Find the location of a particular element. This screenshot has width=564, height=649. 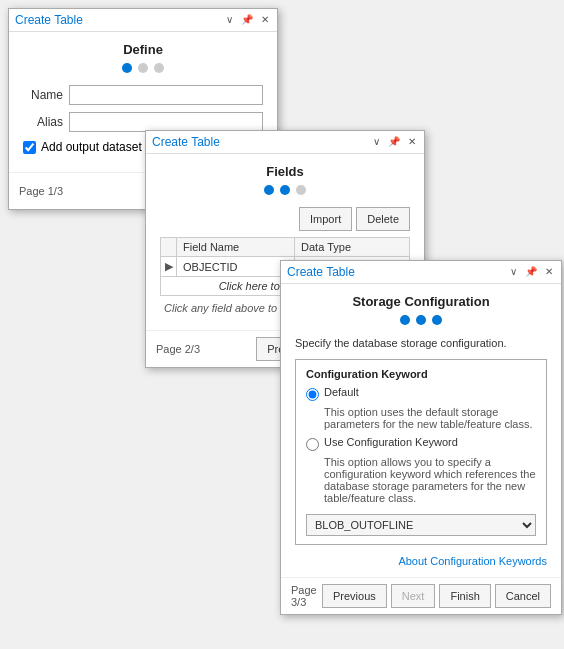

radio-keyword-desc: This option allows you to specify a conf… is located at coordinates (430, 480).